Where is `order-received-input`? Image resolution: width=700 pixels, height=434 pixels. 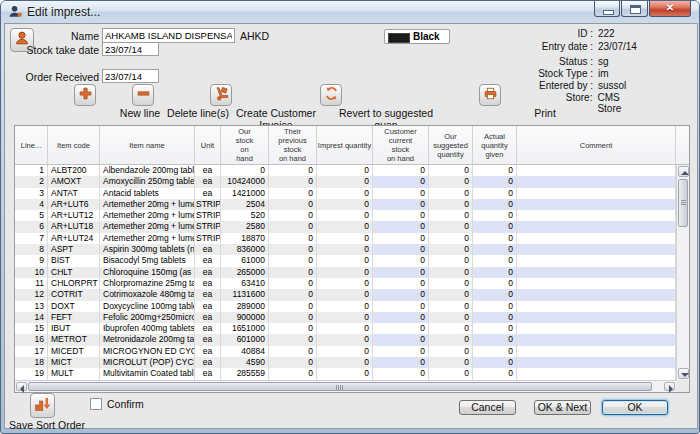 order-received-input is located at coordinates (130, 76).